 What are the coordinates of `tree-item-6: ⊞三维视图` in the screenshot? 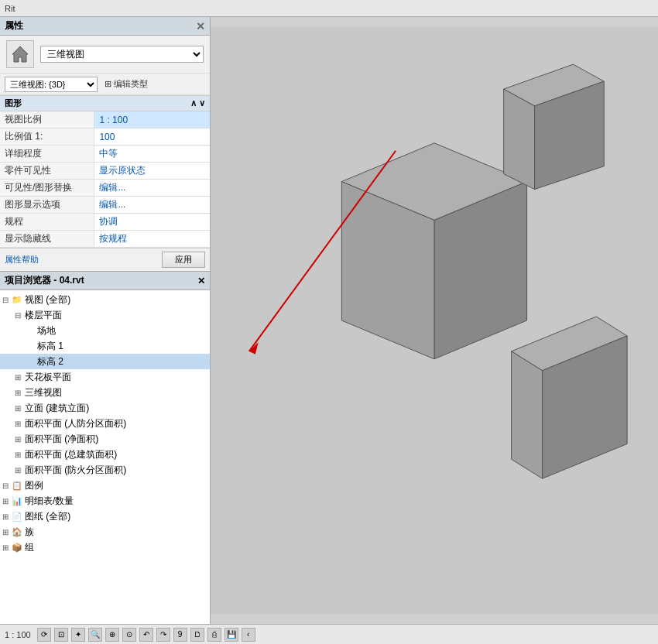 It's located at (105, 392).